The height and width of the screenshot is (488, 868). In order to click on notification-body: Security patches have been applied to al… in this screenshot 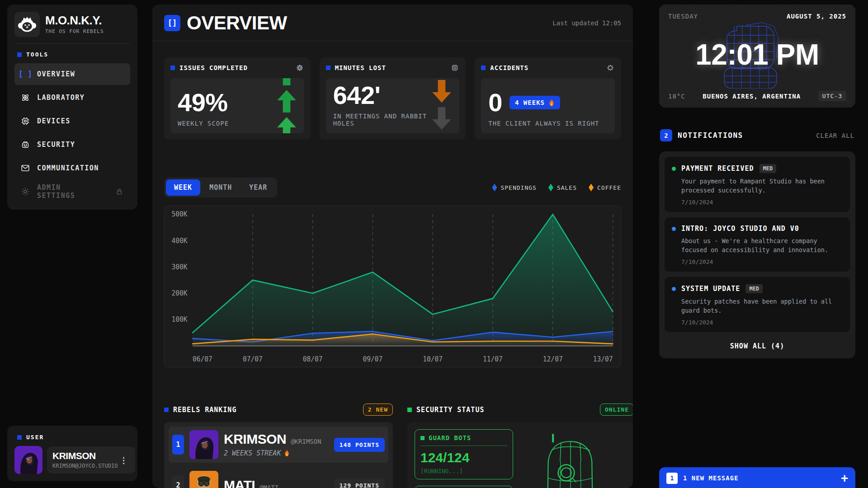, I will do `click(762, 306)`.